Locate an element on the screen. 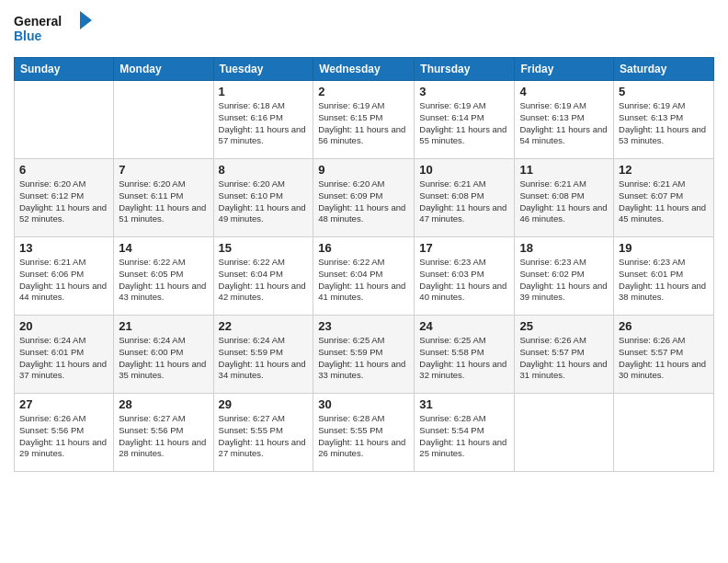  day-number: 12 is located at coordinates (664, 169).